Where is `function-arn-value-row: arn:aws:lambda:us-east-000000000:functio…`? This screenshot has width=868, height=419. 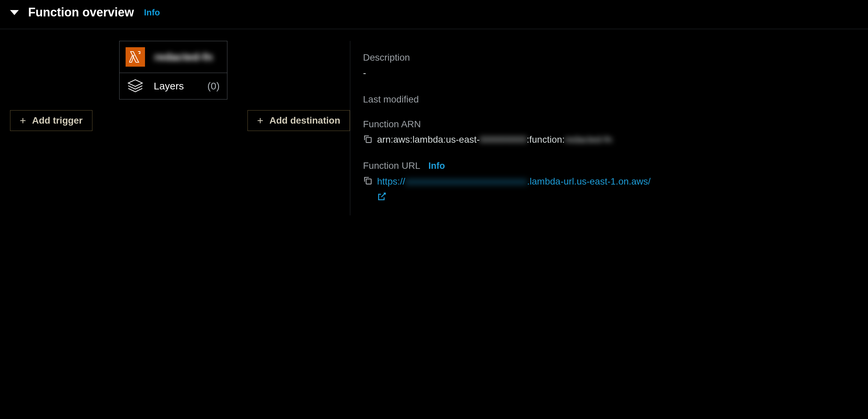 function-arn-value-row: arn:aws:lambda:us-east-000000000:functio… is located at coordinates (611, 140).